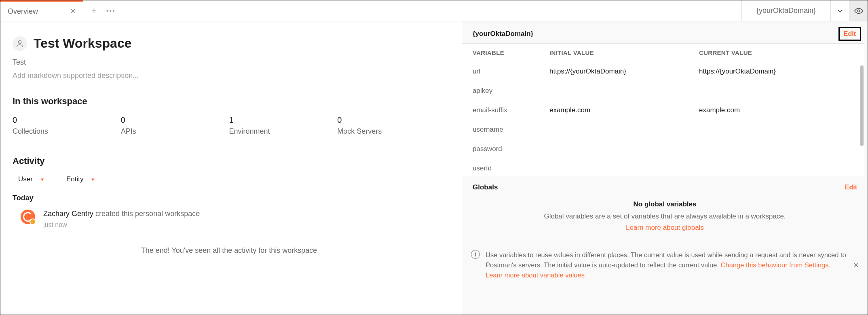 This screenshot has height=315, width=868. What do you see at coordinates (121, 225) in the screenshot?
I see `activity-time: just now` at bounding box center [121, 225].